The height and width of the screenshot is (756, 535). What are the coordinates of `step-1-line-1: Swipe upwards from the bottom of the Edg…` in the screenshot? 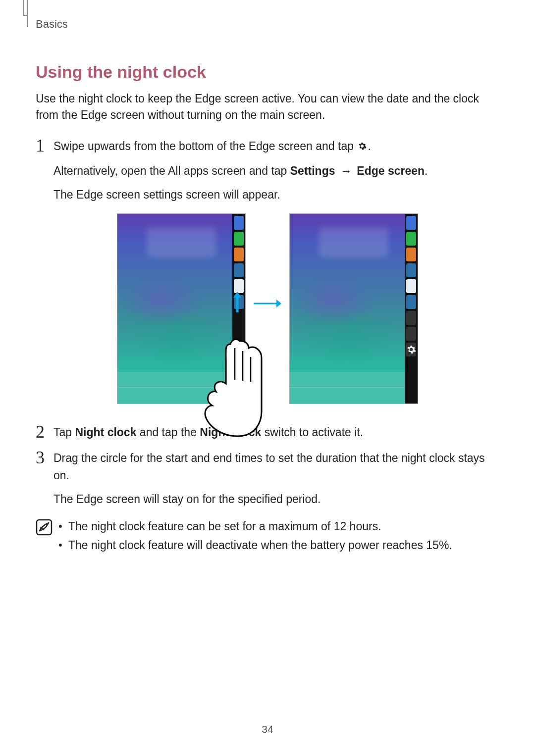 It's located at (241, 147).